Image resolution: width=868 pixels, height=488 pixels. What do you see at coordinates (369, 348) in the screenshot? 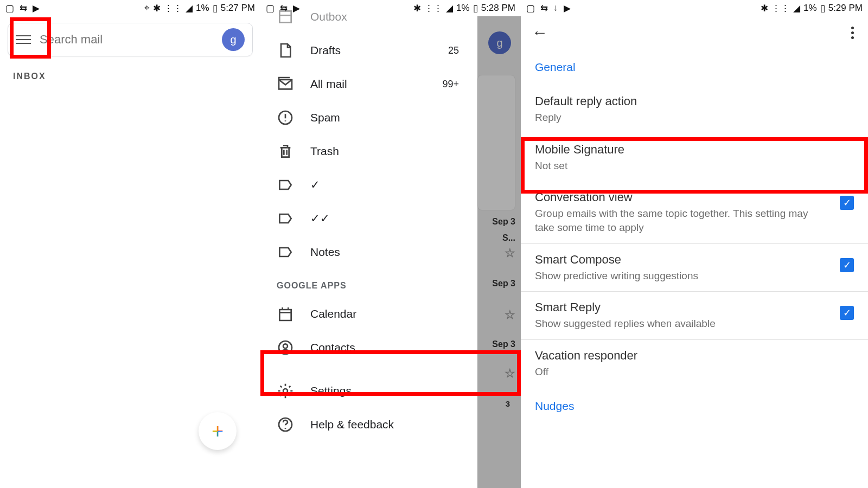
I see `drawer-item-contacts: Contacts` at bounding box center [369, 348].